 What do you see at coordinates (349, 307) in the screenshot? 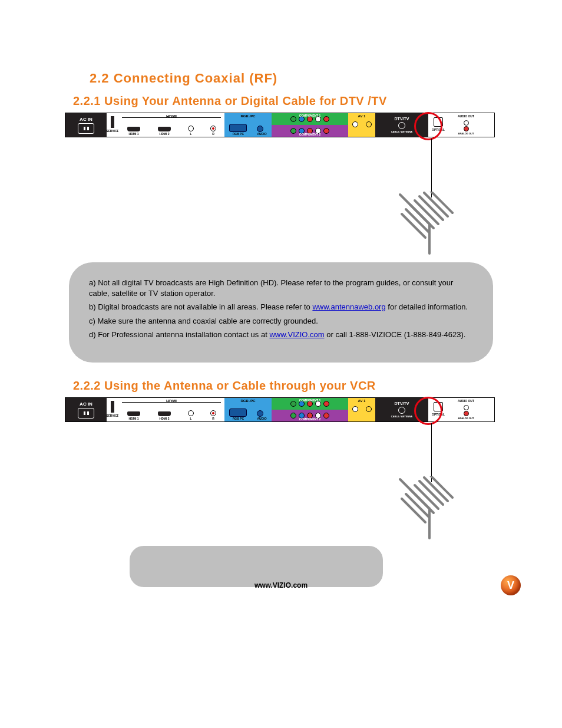
I see `antennaweb-link: www.antennaweb.org` at bounding box center [349, 307].